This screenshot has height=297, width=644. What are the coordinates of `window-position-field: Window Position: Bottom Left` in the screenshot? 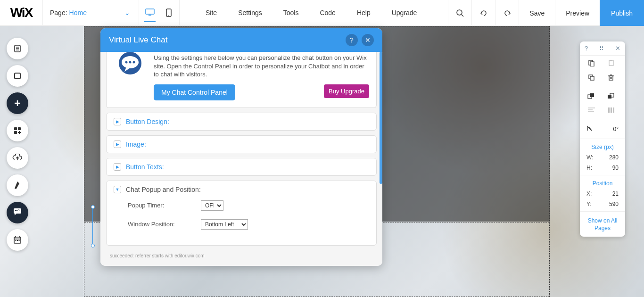 It's located at (244, 224).